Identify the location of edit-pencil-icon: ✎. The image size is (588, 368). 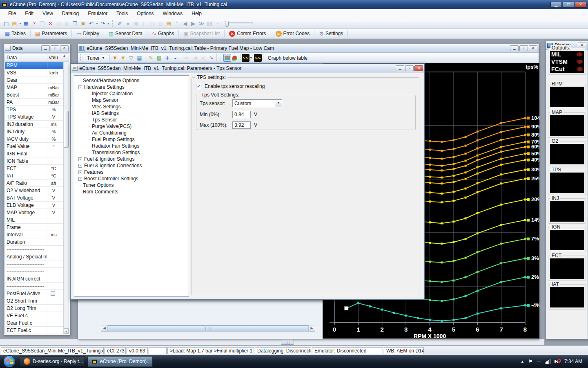
(151, 58).